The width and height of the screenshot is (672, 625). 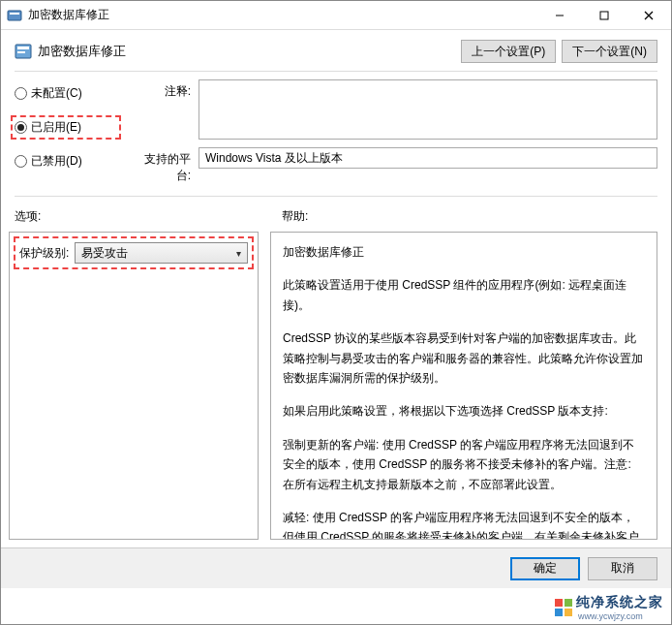 What do you see at coordinates (609, 608) in the screenshot?
I see `watermark: 纯净系统之家 www.ycwjzy.com` at bounding box center [609, 608].